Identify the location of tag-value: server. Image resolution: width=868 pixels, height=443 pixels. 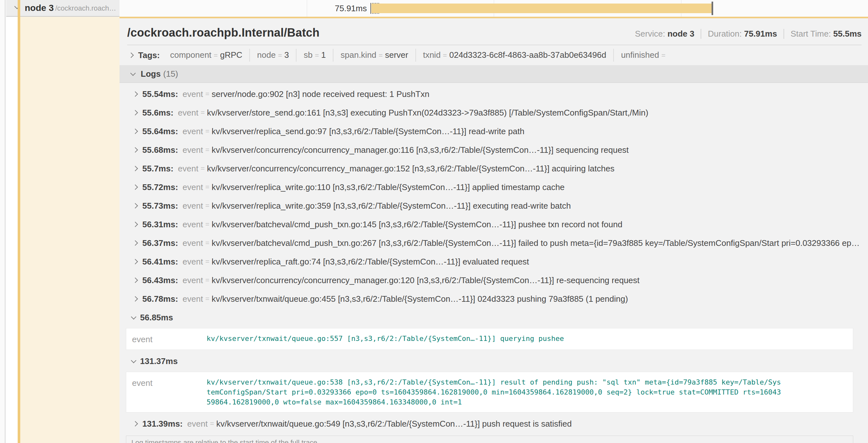
(396, 55).